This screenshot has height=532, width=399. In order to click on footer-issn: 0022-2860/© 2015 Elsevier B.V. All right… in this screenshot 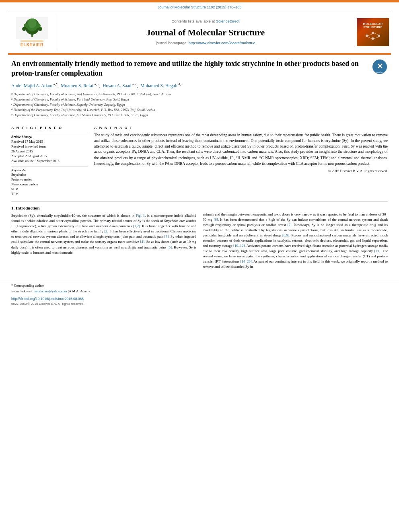, I will do `click(200, 304)`.